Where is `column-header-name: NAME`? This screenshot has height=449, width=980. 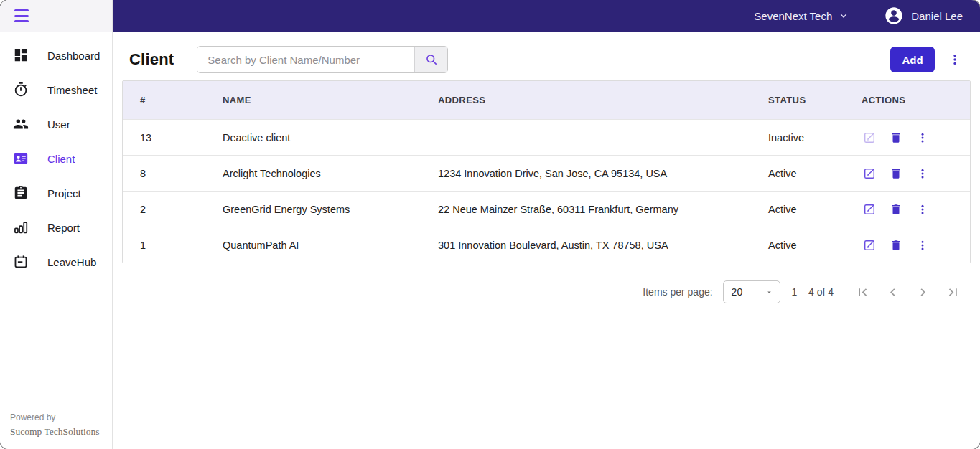 column-header-name: NAME is located at coordinates (313, 100).